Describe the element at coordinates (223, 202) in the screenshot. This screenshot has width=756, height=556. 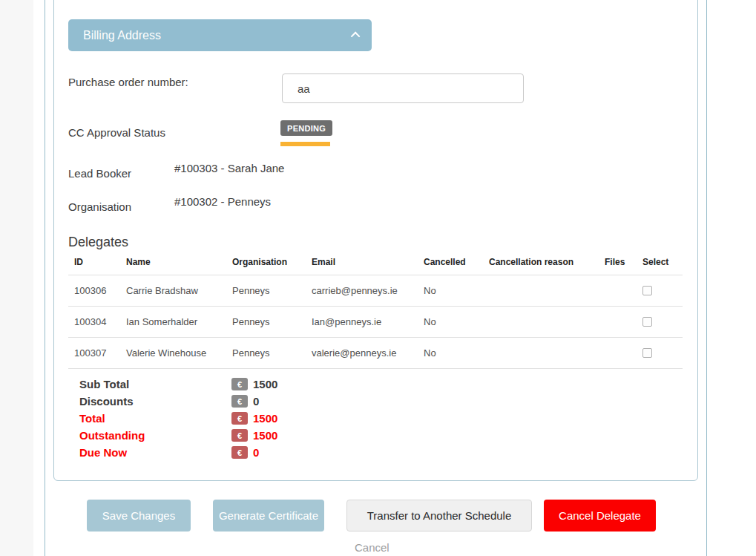
I see `organisation-value: #100302 - Penneys` at that location.